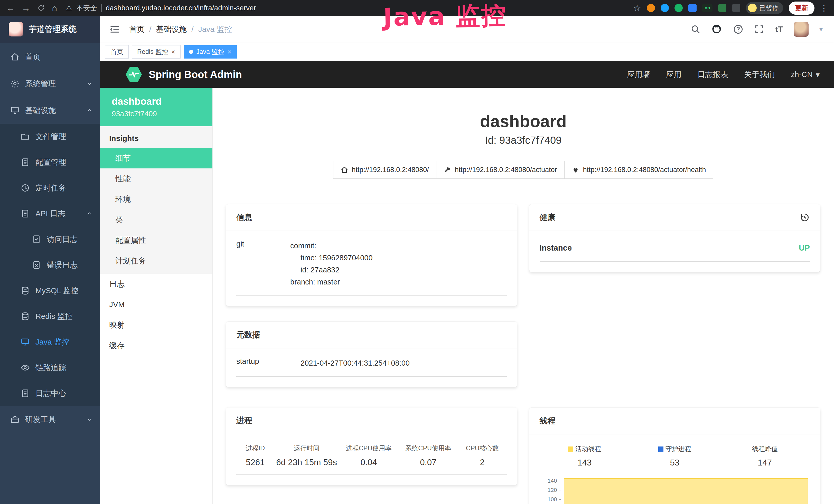 The image size is (834, 504). Describe the element at coordinates (89, 214) in the screenshot. I see `chevron-up-icon` at that location.